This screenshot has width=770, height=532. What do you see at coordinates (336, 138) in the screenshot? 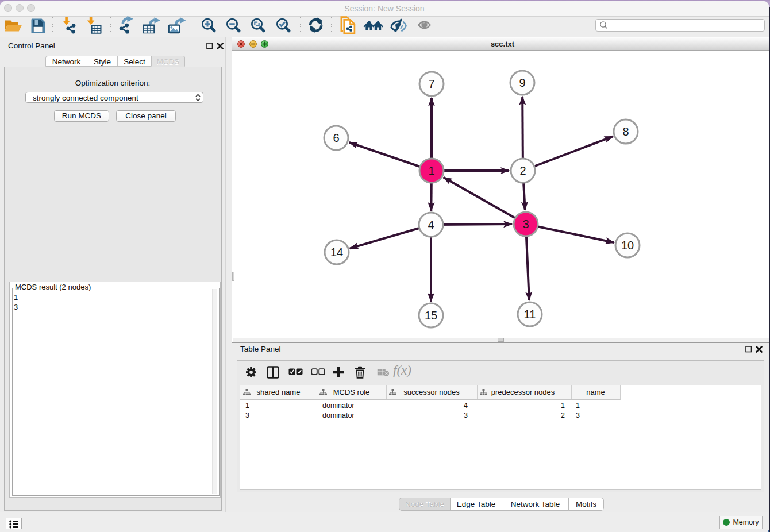
I see `svg-text: 6` at bounding box center [336, 138].